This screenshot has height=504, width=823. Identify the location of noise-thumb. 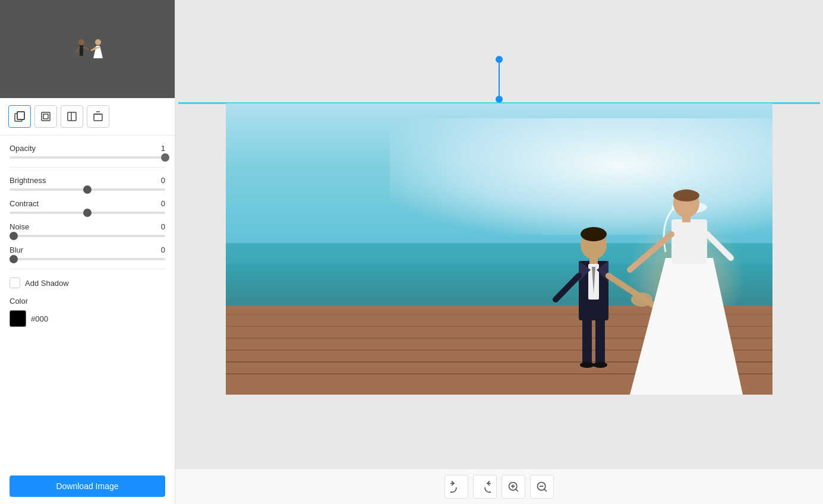
(14, 236).